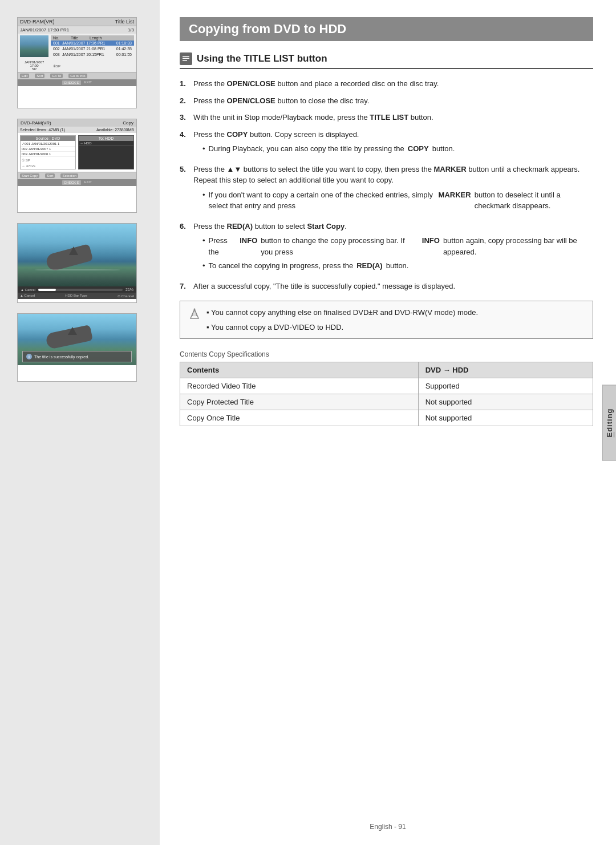  Describe the element at coordinates (77, 165) in the screenshot. I see `screenshot-copy-screen: DVD-RAM(VR) Copy Selected Items: 47MB (1…` at that location.